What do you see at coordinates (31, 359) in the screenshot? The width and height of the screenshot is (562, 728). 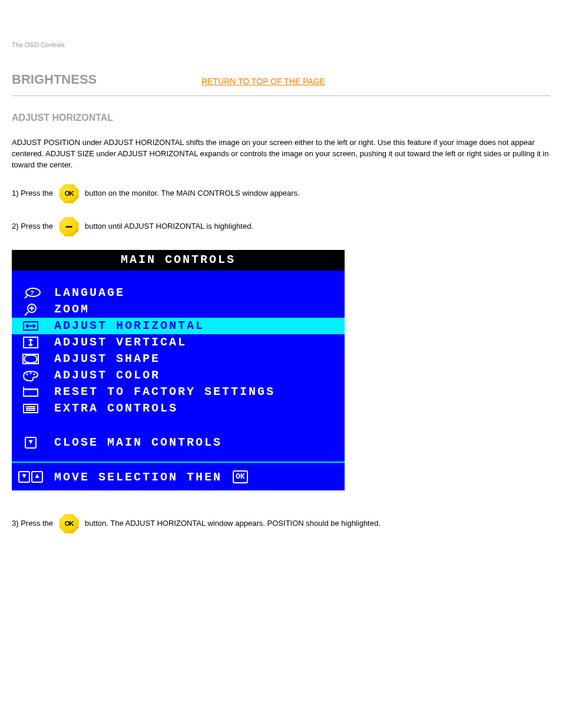 I see `shape-icon` at bounding box center [31, 359].